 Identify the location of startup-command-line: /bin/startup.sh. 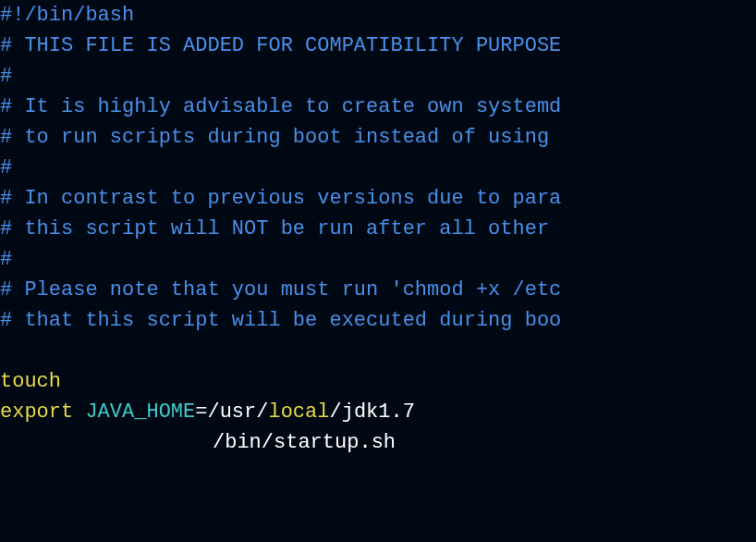
(378, 442).